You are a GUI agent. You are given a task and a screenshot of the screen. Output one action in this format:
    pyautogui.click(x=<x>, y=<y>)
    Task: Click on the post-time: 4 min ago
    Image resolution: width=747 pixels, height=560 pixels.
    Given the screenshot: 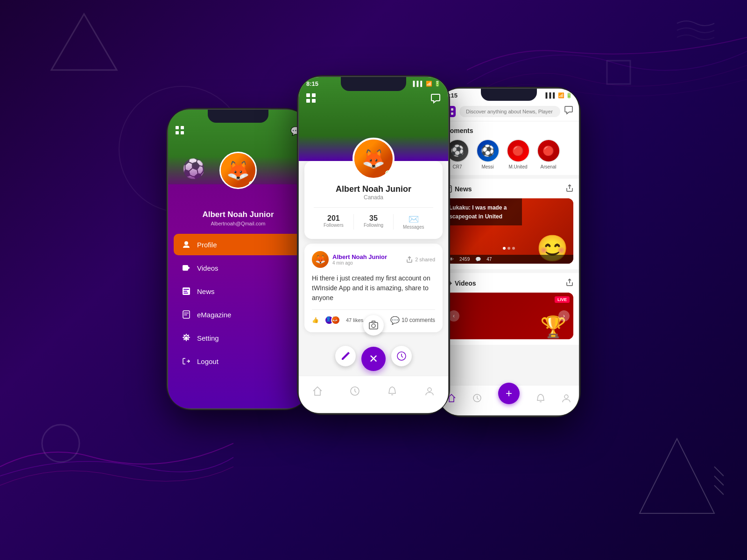 What is the action you would take?
    pyautogui.click(x=359, y=263)
    